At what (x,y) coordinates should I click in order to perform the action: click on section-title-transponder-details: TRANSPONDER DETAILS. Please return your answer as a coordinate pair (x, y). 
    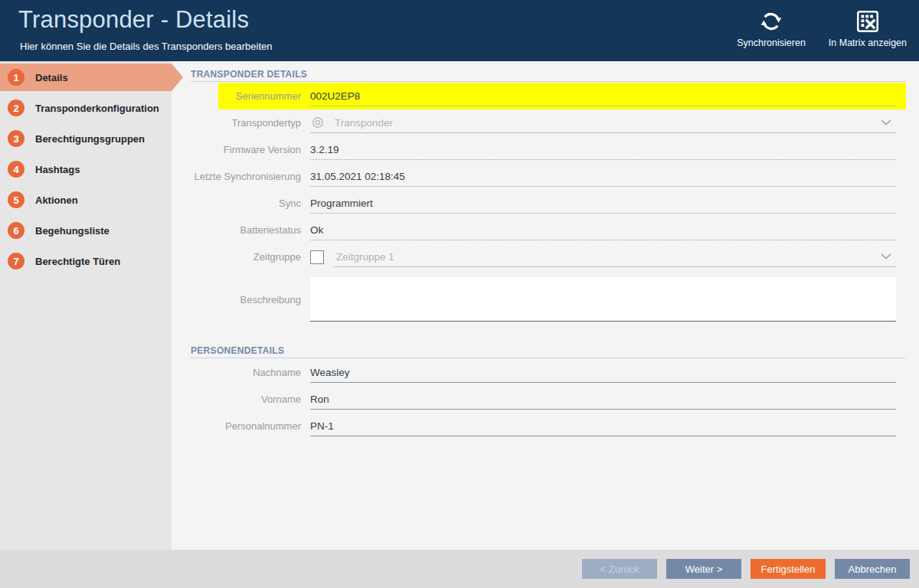
    Looking at the image, I should click on (548, 75).